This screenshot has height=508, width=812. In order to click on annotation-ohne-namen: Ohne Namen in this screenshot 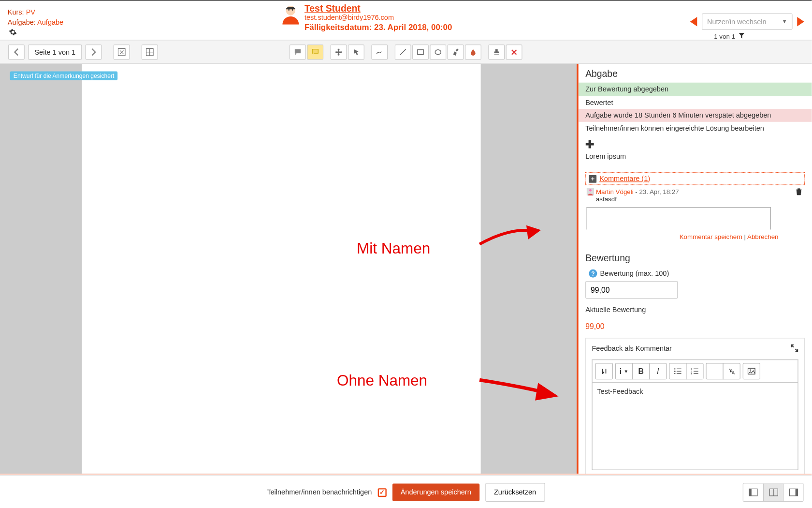, I will do `click(382, 381)`.